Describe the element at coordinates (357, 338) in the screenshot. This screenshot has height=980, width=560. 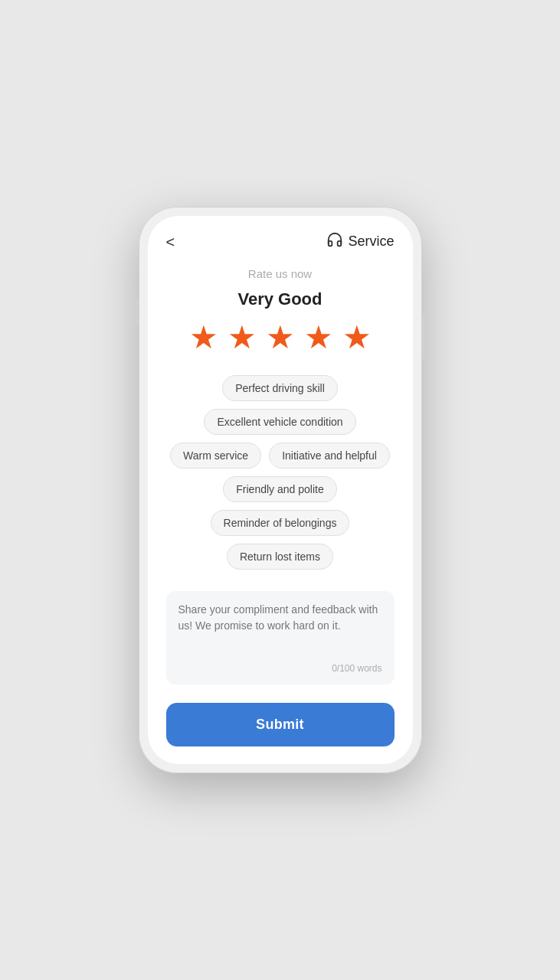
I see `star-5: ★` at that location.